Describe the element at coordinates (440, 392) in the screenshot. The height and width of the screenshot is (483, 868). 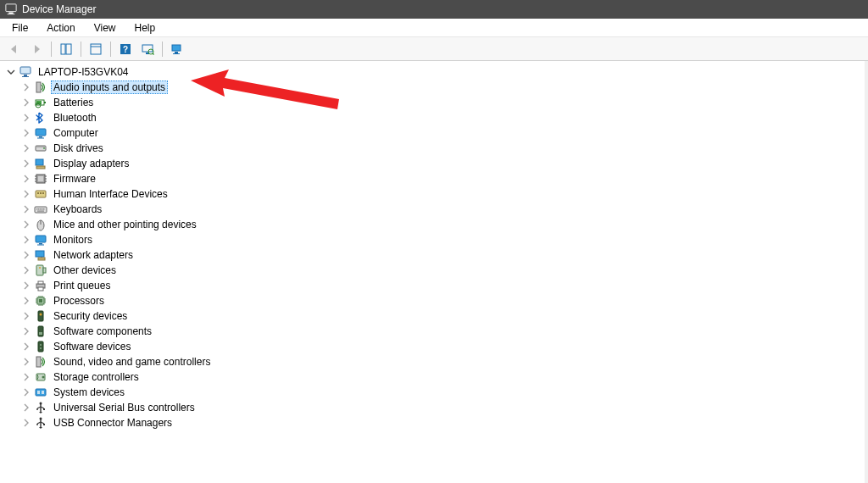
I see `tree-item: System devices` at that location.